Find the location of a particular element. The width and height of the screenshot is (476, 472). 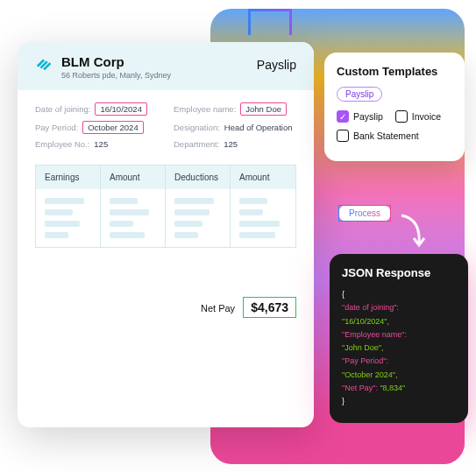

checkbox-bank-statement: Bank Statement is located at coordinates (378, 136).